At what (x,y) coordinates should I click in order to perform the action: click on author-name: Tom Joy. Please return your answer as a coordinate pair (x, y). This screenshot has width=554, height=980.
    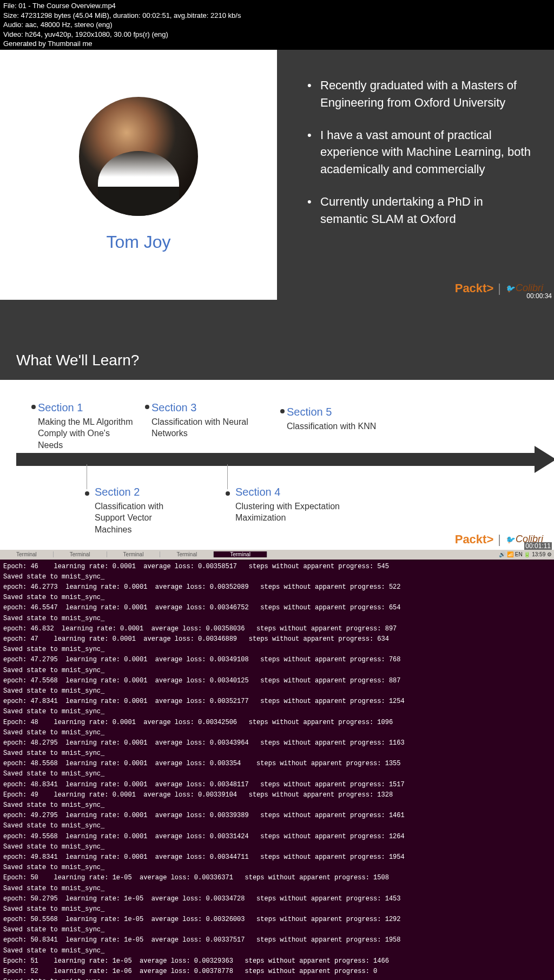
    Looking at the image, I should click on (138, 242).